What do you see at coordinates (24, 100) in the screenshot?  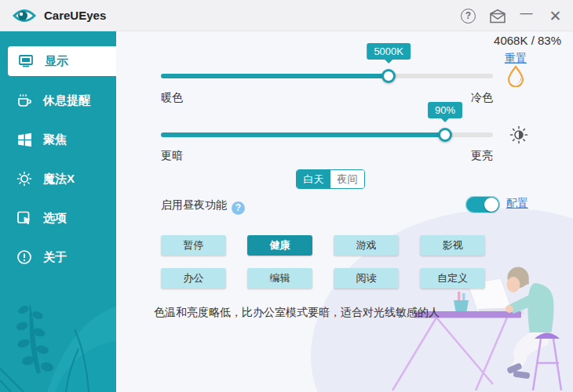 I see `coffee-icon` at bounding box center [24, 100].